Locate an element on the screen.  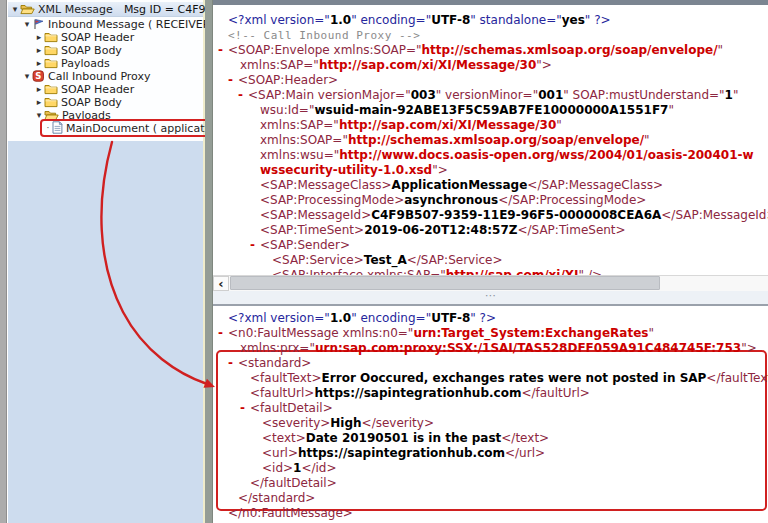
xml-segment-t: xmlns:prx=" is located at coordinates (278, 348).